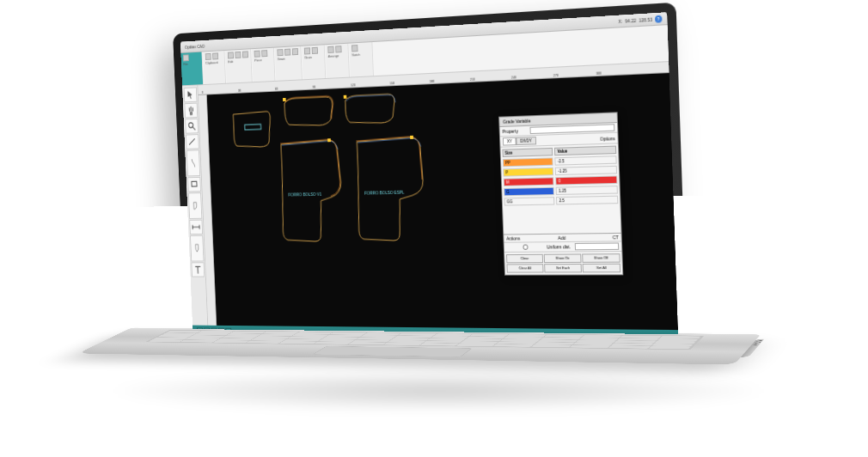  I want to click on btn-show-on: Show On, so click(563, 258).